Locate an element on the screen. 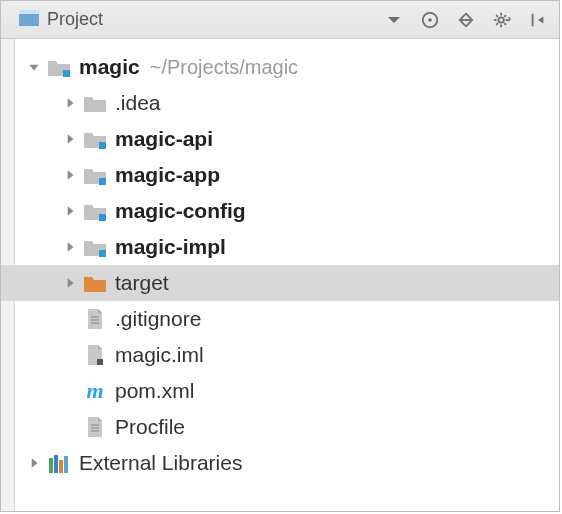  tree-node-procfile: Procfile is located at coordinates (280, 427).